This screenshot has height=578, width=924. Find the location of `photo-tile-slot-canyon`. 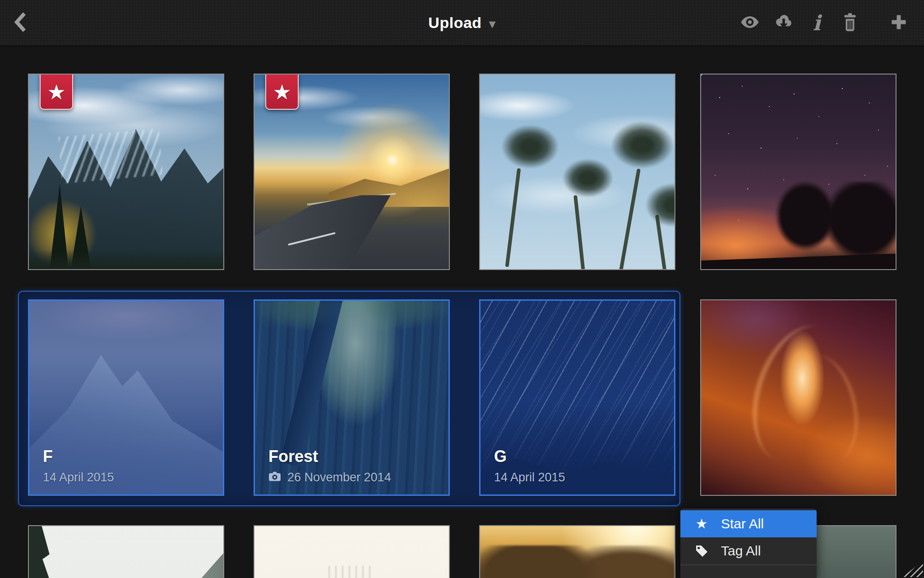

photo-tile-slot-canyon is located at coordinates (799, 397).